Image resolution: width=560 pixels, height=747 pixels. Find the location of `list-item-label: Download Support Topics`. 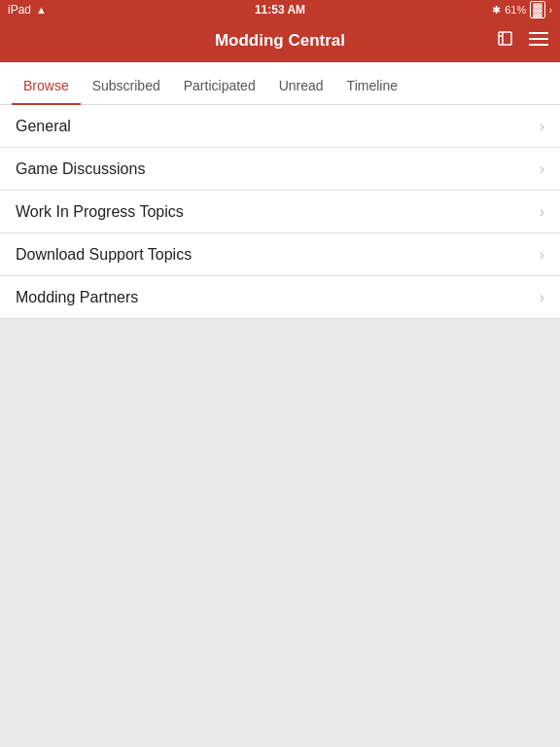

list-item-label: Download Support Topics is located at coordinates (103, 255).